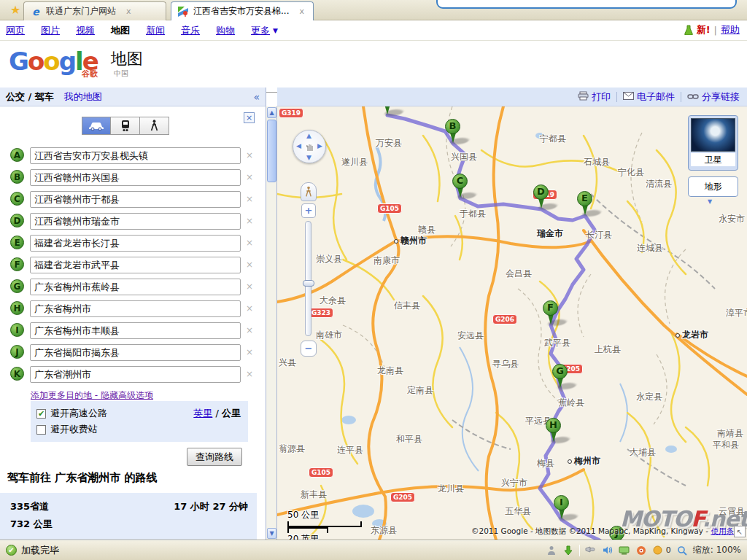  What do you see at coordinates (594, 97) in the screenshot?
I see `map-toolbar-printer: 打印` at bounding box center [594, 97].